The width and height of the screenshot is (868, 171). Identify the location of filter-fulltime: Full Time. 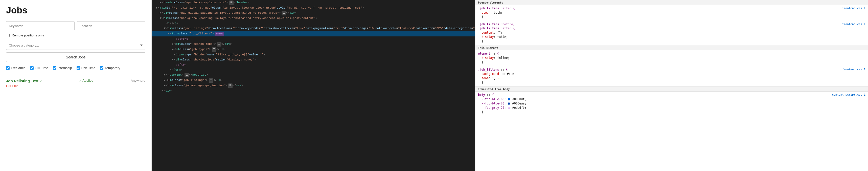
(39, 68).